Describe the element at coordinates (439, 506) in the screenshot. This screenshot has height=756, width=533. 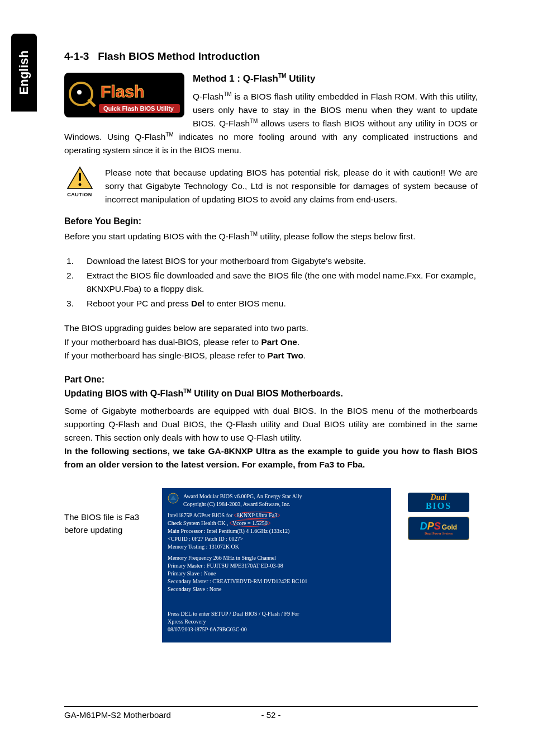
I see `bios-word: BIOS` at that location.